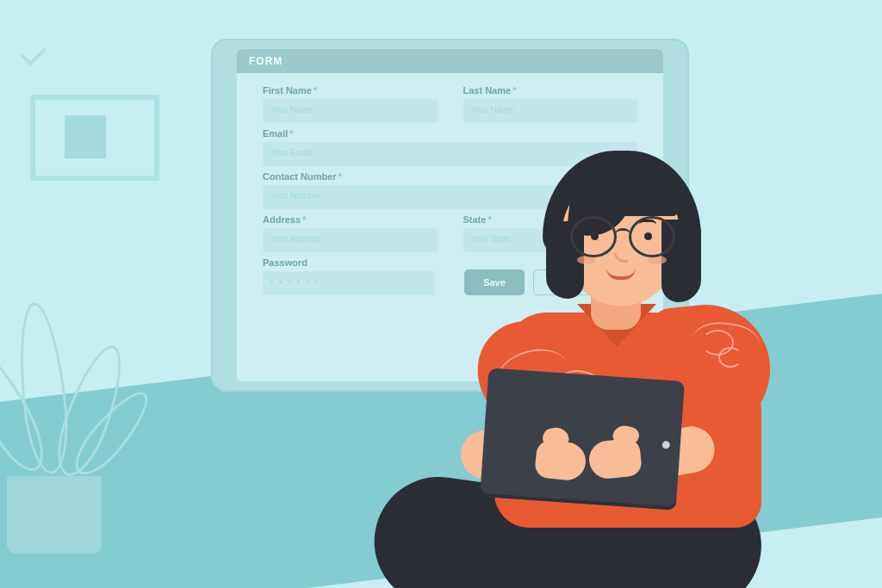  I want to click on first-name-label: First Name*, so click(350, 90).